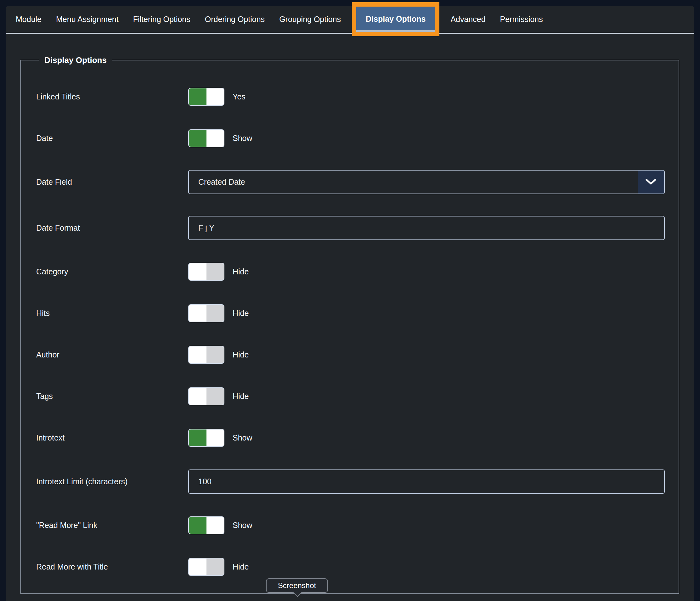 The width and height of the screenshot is (700, 601). I want to click on chevron-down-icon, so click(651, 182).